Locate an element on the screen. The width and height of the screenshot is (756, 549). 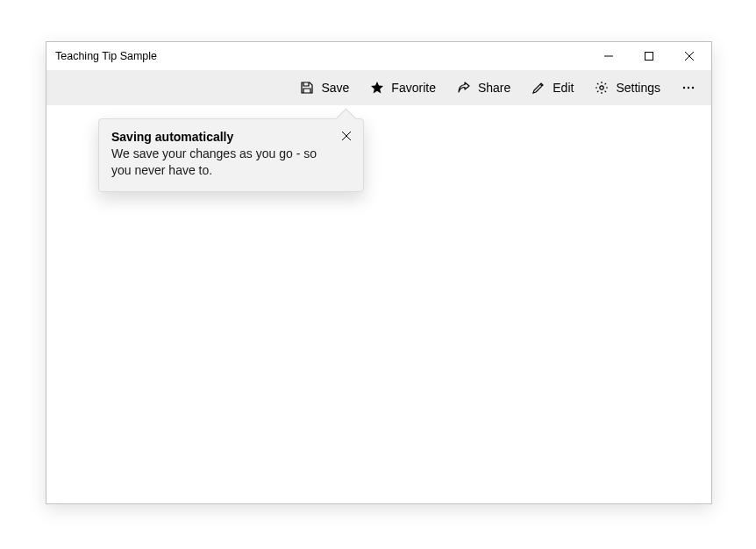
tip-title: Saving automatically is located at coordinates (232, 137).